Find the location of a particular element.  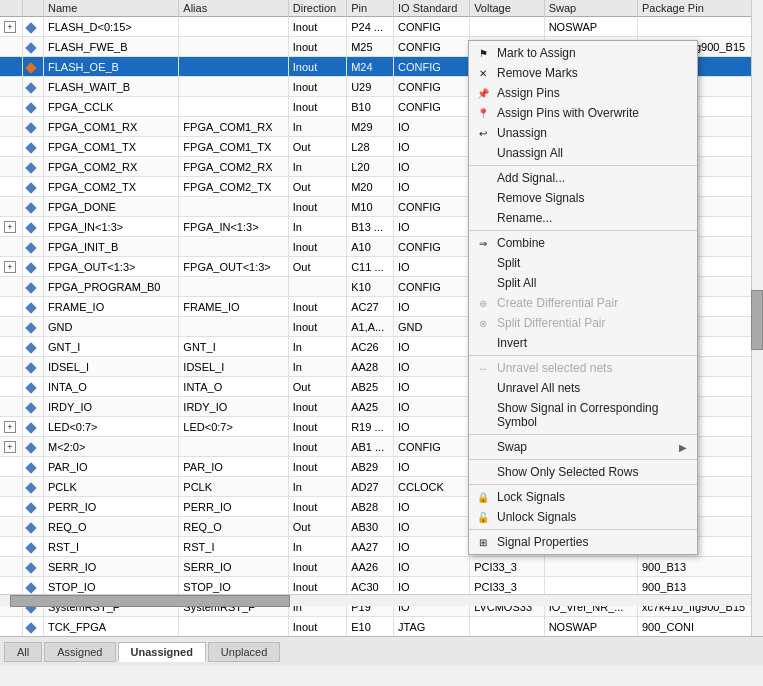

cell-pin: C11 ... is located at coordinates (370, 267).